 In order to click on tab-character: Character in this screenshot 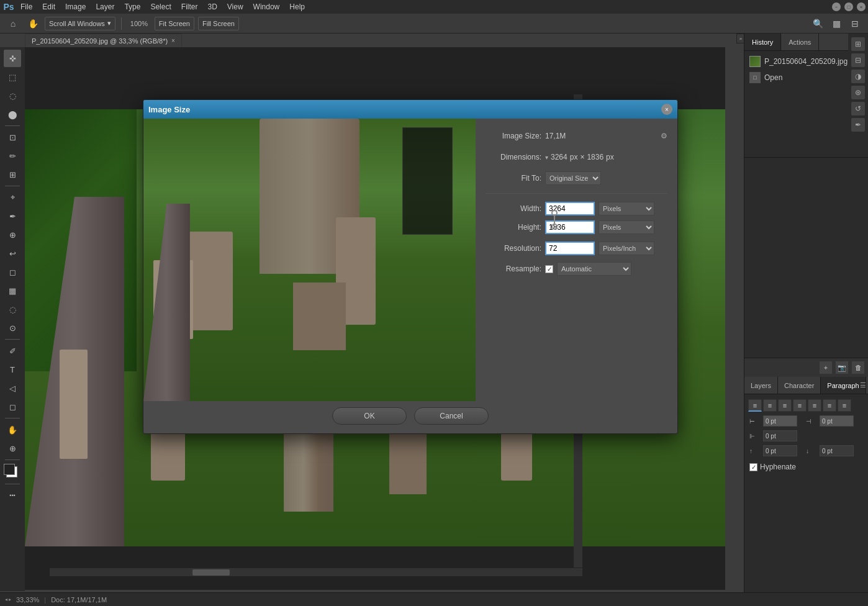, I will do `click(800, 385)`.